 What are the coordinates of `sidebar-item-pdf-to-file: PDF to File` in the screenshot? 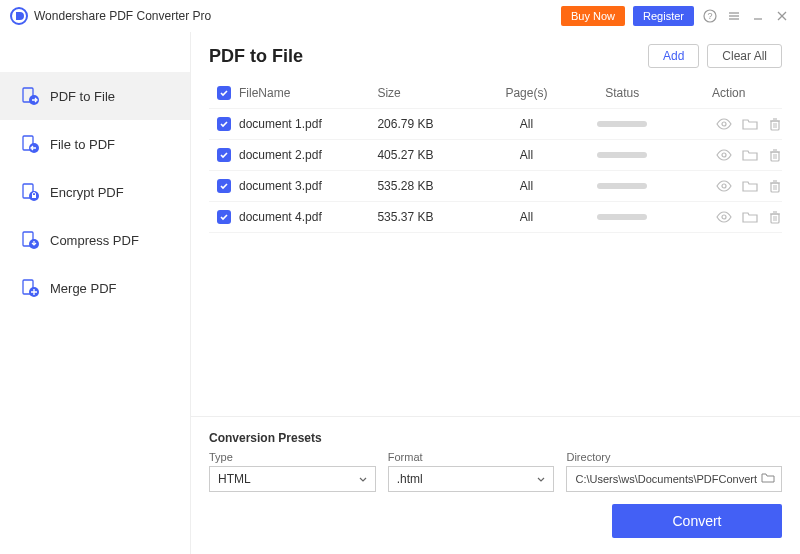 It's located at (95, 96).